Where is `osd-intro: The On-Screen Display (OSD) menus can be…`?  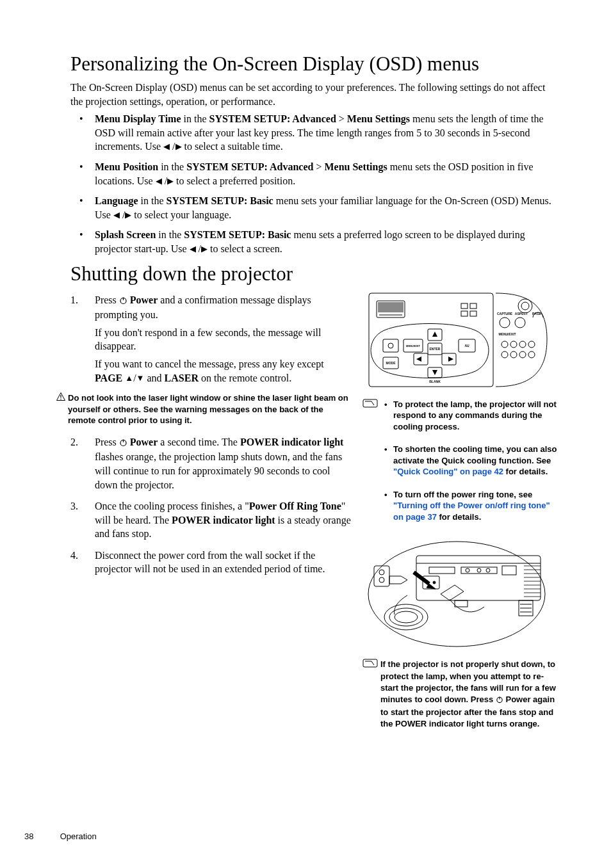
osd-intro: The On-Screen Display (OSD) menus can be… is located at coordinates (314, 95).